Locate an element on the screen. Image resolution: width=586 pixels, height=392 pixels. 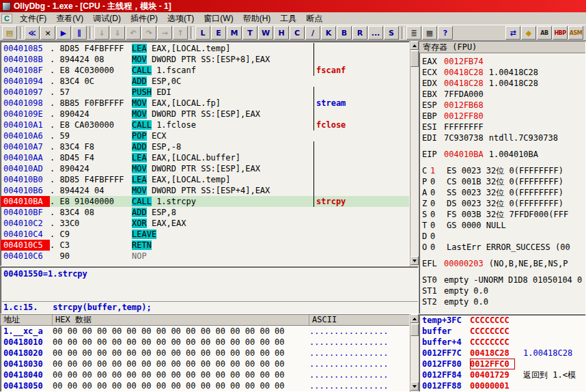
register-line: Z0DS 0023 32位 0(FFFFFFFF) is located at coordinates (503, 204).